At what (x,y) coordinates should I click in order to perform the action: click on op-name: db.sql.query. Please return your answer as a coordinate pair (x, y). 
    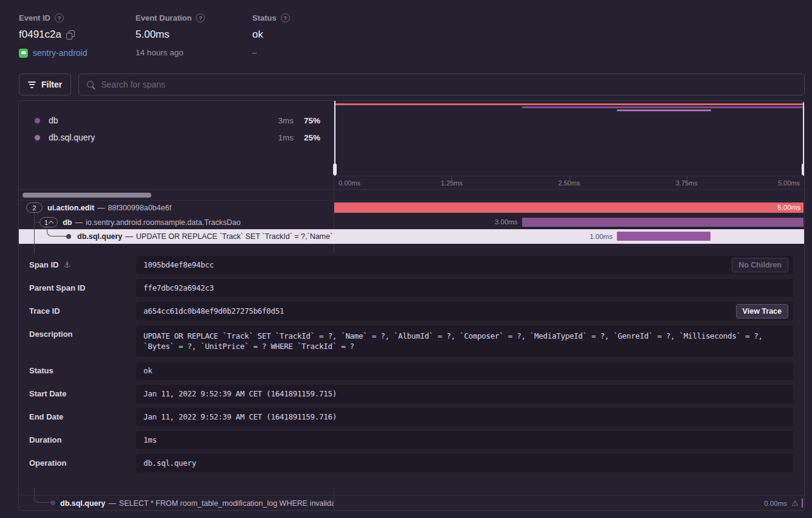
    Looking at the image, I should click on (157, 137).